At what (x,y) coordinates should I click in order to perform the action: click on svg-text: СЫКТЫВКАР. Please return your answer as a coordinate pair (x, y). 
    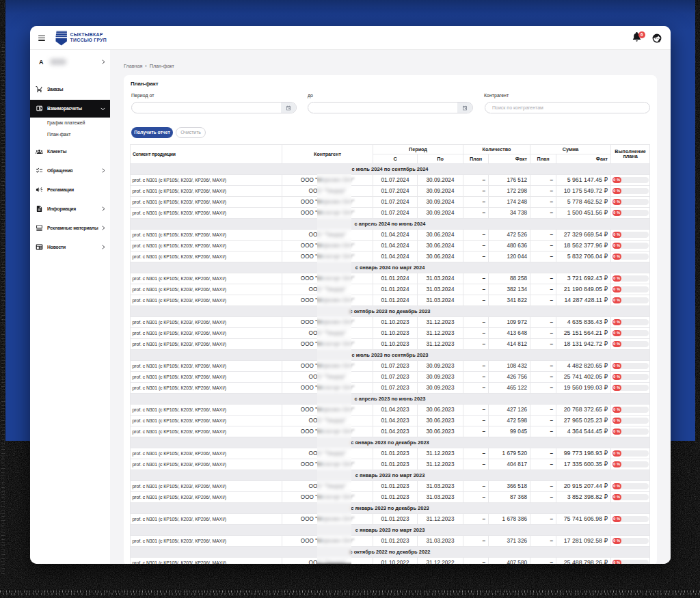
    Looking at the image, I should click on (87, 34).